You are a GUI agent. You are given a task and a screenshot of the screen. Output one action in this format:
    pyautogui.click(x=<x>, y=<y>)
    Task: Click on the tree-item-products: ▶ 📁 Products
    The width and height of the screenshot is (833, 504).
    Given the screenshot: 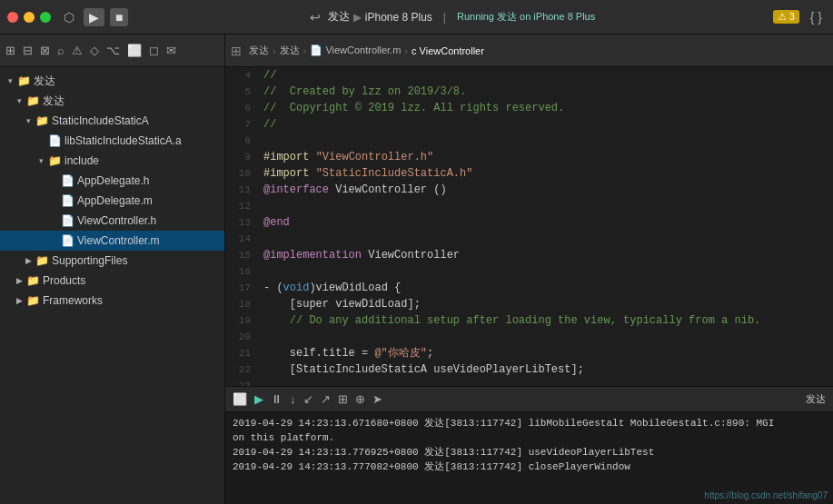 What is the action you would take?
    pyautogui.click(x=113, y=281)
    